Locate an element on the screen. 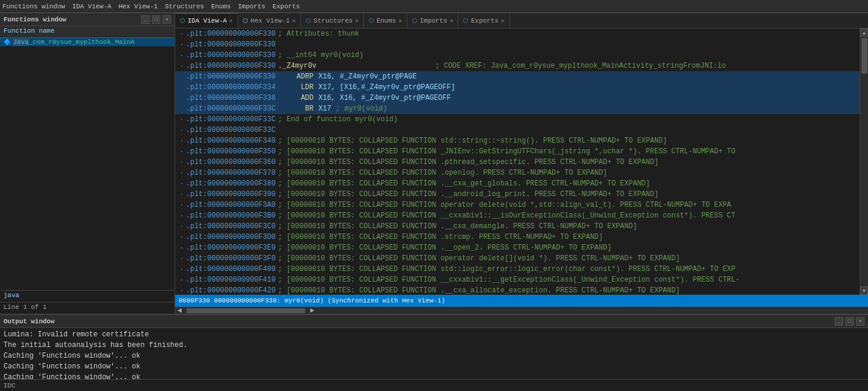  scroll-up-button: ▲ is located at coordinates (864, 33).